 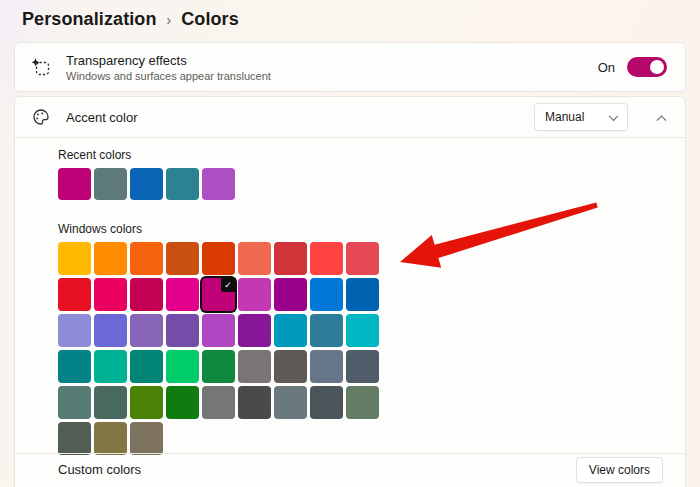 I want to click on accent-color-title: Accent color, so click(x=102, y=118).